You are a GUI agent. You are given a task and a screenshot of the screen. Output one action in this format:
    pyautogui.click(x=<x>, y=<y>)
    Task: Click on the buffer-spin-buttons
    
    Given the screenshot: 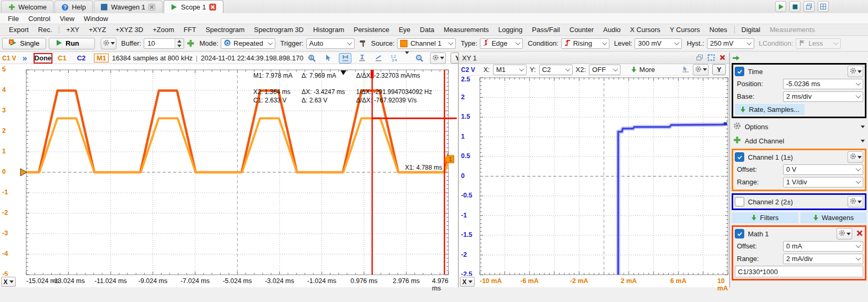 What is the action you would take?
    pyautogui.click(x=179, y=44)
    